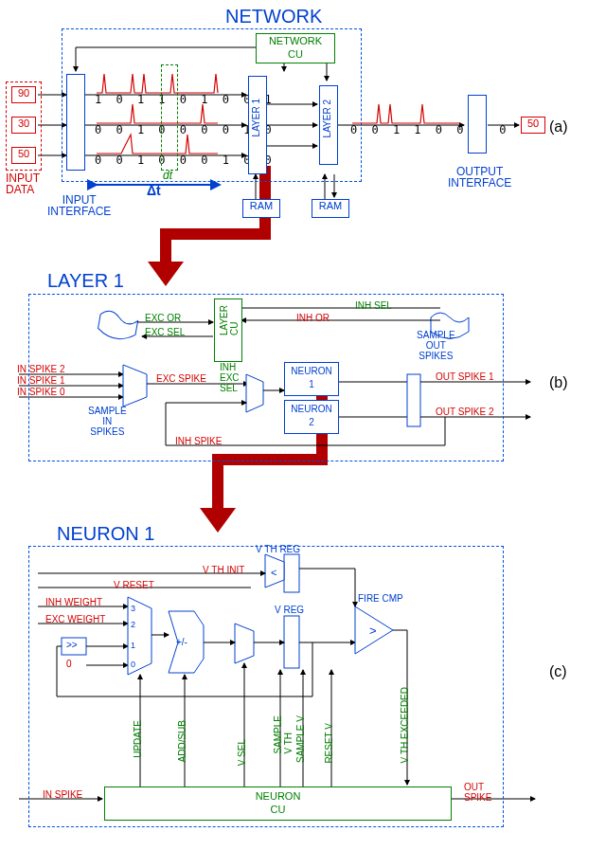  What do you see at coordinates (42, 370) in the screenshot?
I see `in-spike-2: IN SPIKE 2` at bounding box center [42, 370].